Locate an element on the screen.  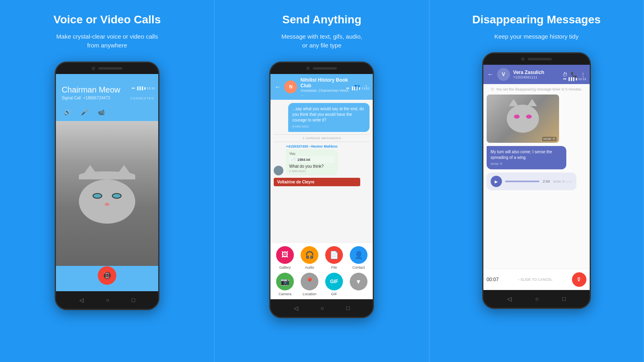
camera-label: Camera is located at coordinates (285, 294).